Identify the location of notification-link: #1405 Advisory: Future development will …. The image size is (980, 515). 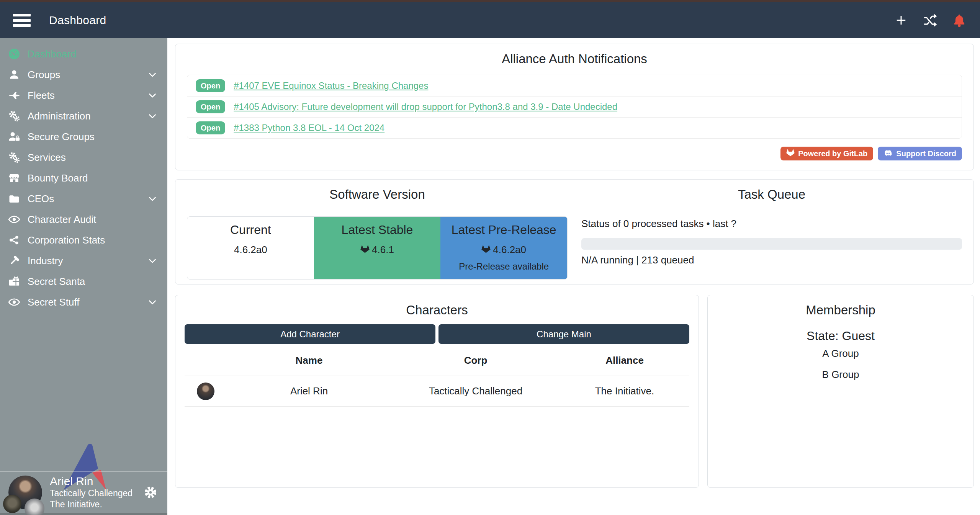
(425, 107).